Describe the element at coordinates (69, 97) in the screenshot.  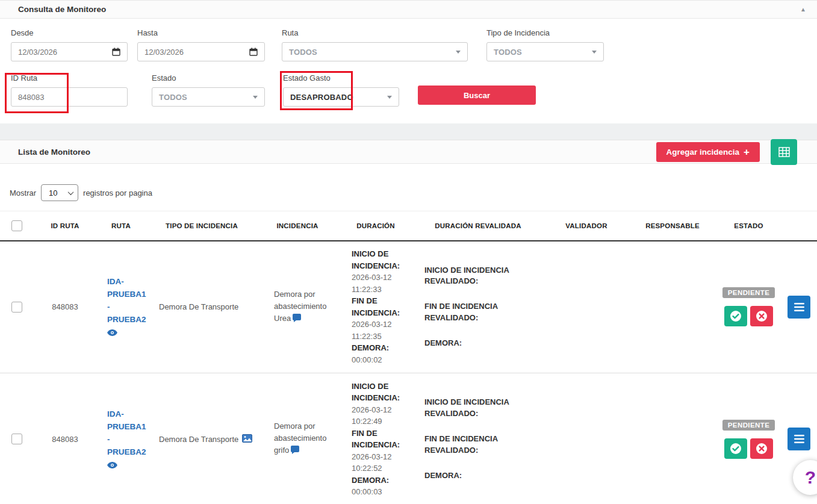
I see `id-ruta-input` at that location.